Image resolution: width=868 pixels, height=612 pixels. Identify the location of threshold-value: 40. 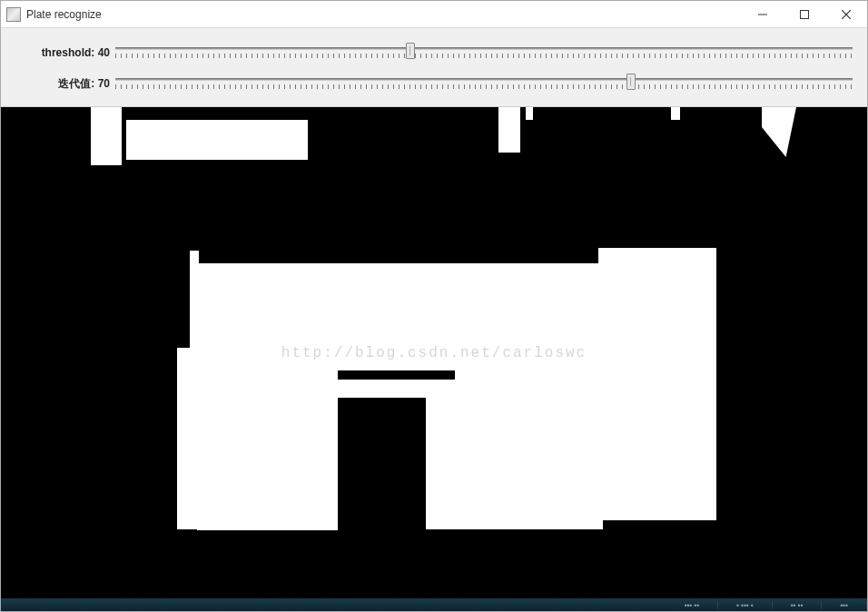
(104, 53).